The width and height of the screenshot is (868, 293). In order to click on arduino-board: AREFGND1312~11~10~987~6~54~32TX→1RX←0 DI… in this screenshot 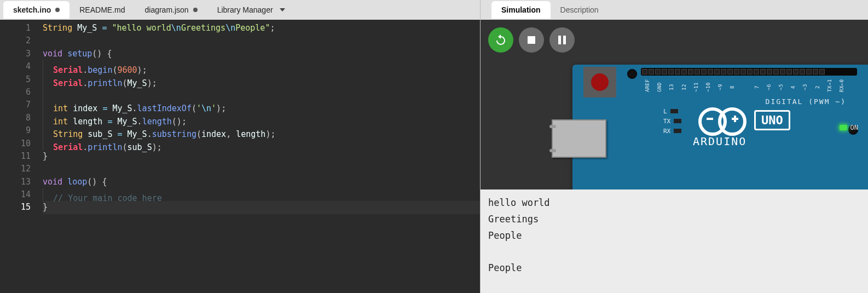, I will do `click(720, 127)`.